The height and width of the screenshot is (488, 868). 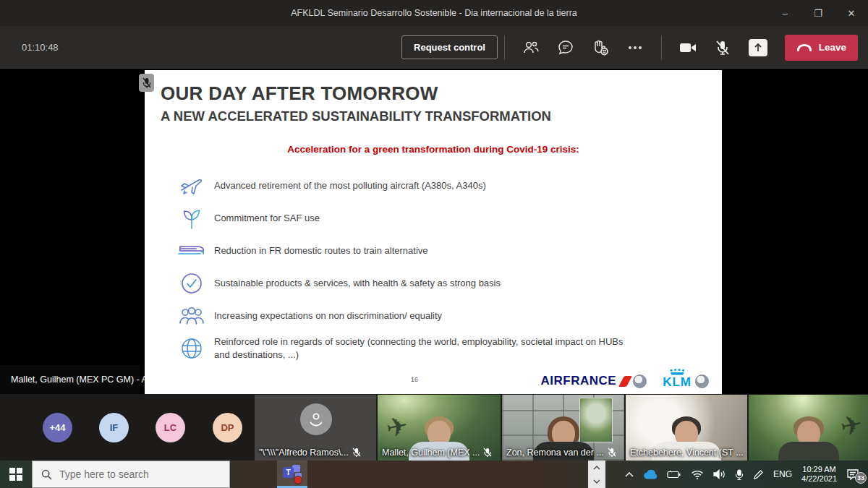 What do you see at coordinates (227, 428) in the screenshot?
I see `participant-avatar: DP` at bounding box center [227, 428].